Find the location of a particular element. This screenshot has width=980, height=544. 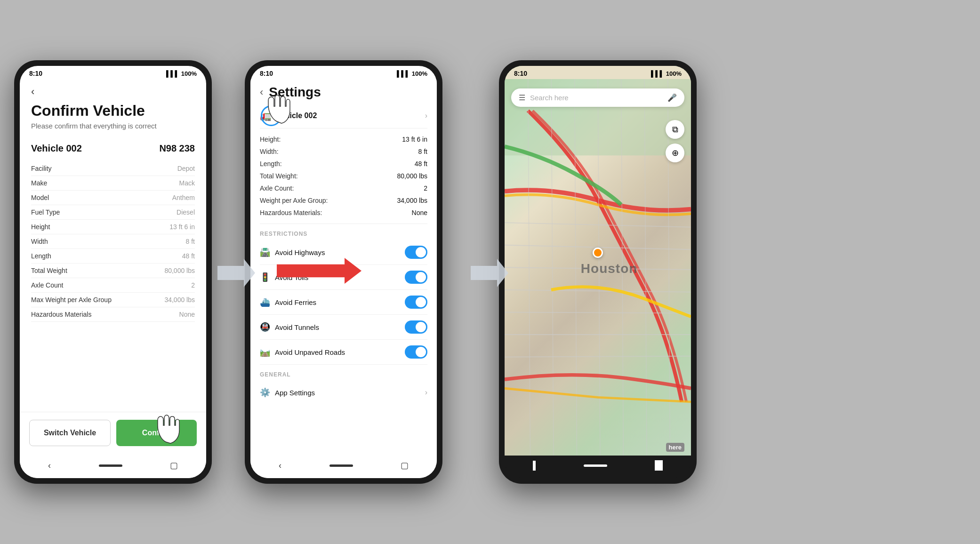

spec-value-length: 48 ft is located at coordinates (421, 164).